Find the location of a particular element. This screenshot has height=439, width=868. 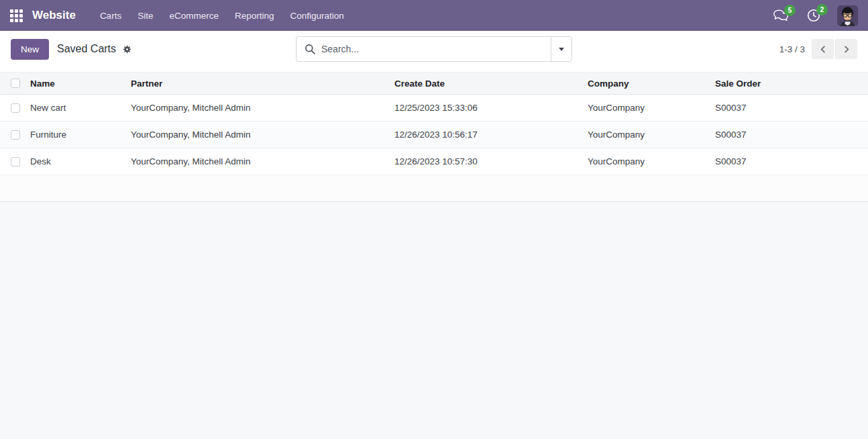

activities-button: 2 is located at coordinates (814, 15).